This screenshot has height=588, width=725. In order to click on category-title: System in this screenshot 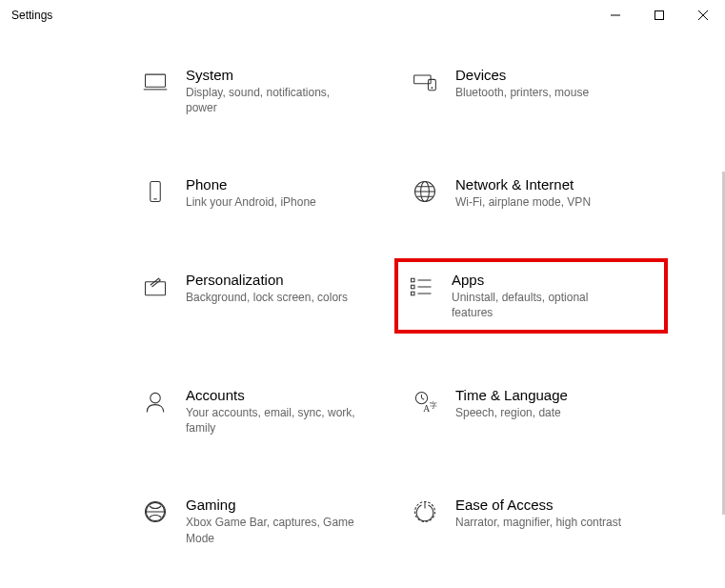, I will do `click(272, 74)`.